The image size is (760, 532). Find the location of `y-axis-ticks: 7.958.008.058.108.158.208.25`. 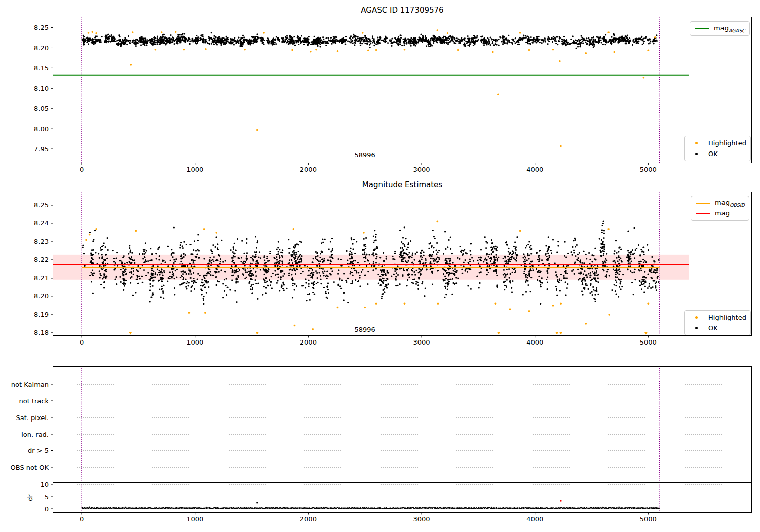

y-axis-ticks: 7.958.008.058.108.158.208.25 is located at coordinates (44, 88).